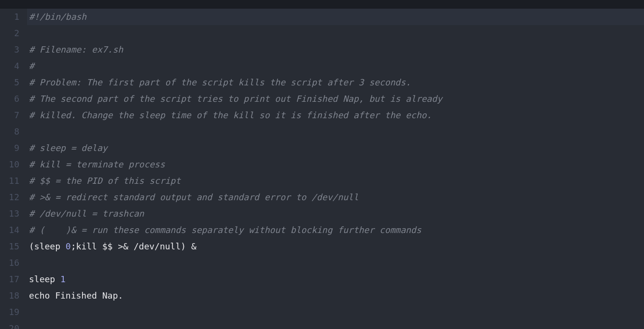 The height and width of the screenshot is (329, 644). I want to click on code-token-plain: echo Finished Nap., so click(76, 296).